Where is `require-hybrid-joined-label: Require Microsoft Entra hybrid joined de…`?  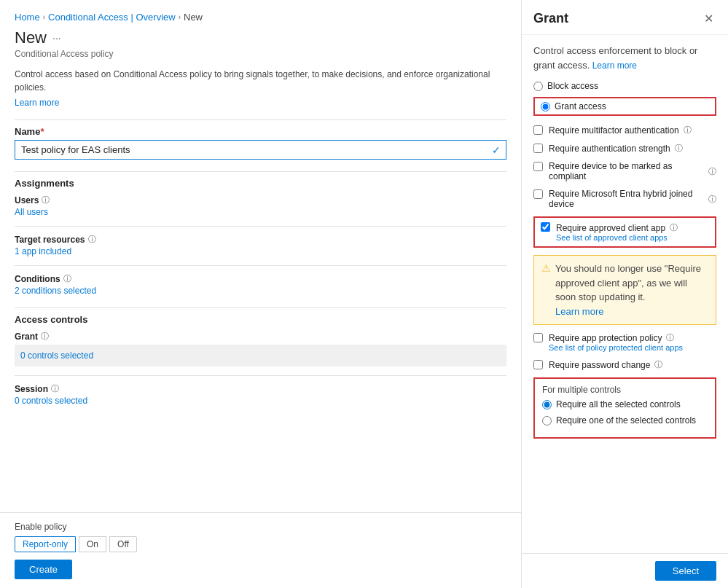
require-hybrid-joined-label: Require Microsoft Entra hybrid joined de… is located at coordinates (627, 199).